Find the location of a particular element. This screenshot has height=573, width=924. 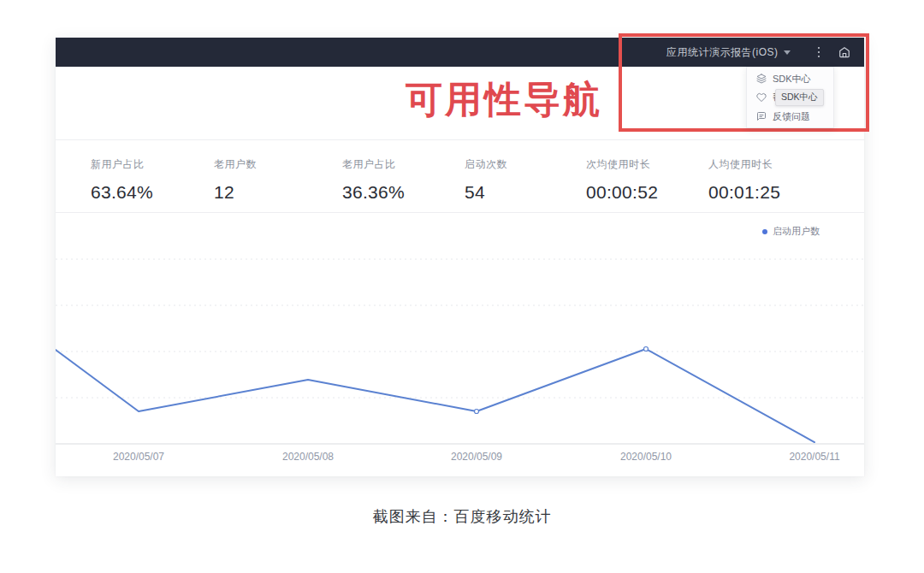

stat-value: 36.36% is located at coordinates (373, 192).